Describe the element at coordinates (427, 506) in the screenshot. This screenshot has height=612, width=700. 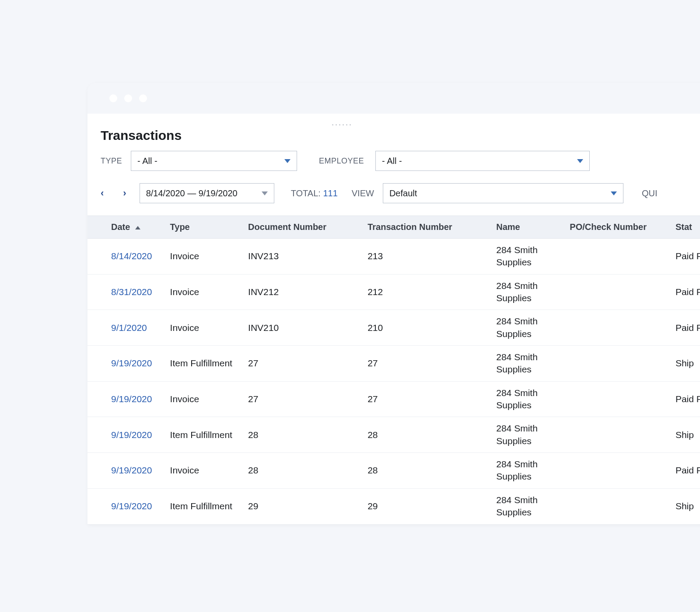
I see `cell-txnnum: 29` at that location.